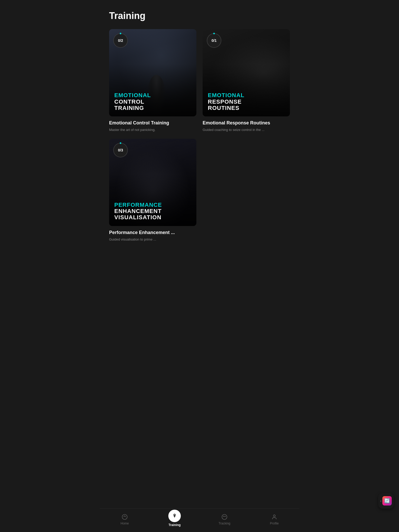 This screenshot has height=532, width=399. I want to click on home-icon, so click(125, 517).